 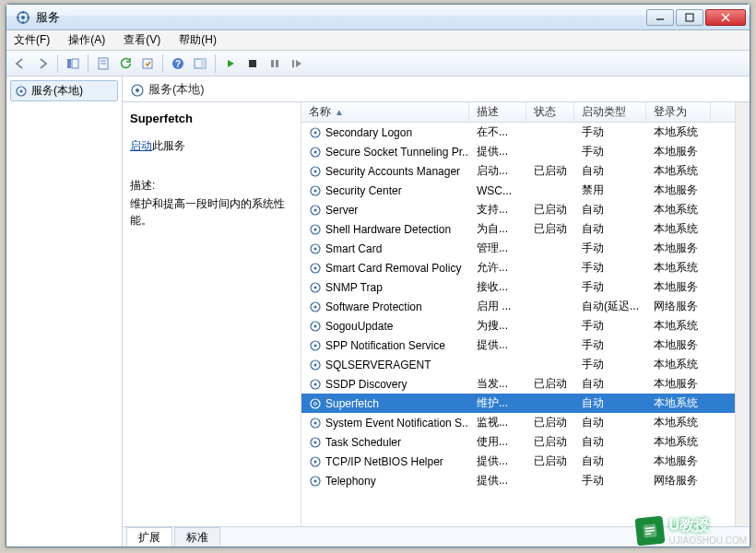 I want to click on service-row: Software Protection启用 ...自动(延迟...网络服务, so click(x=518, y=306).